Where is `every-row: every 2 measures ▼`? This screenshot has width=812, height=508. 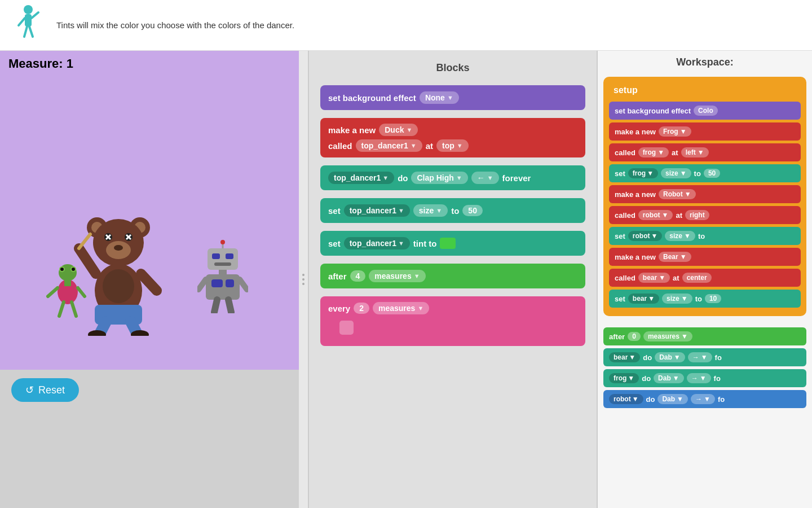 every-row: every 2 measures ▼ is located at coordinates (379, 308).